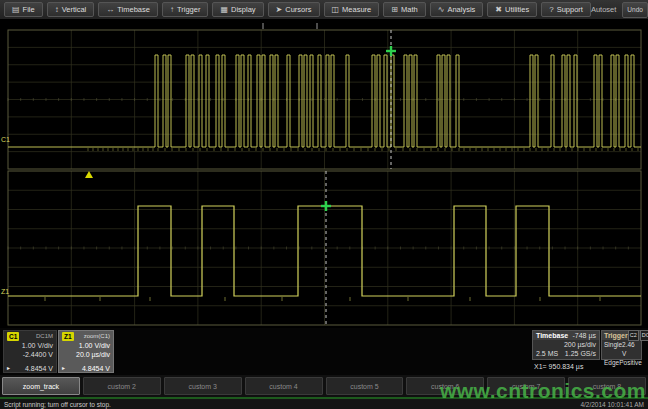 The image size is (648, 409). Describe the element at coordinates (635, 10) in the screenshot. I see `undo-button: Undo` at that location.